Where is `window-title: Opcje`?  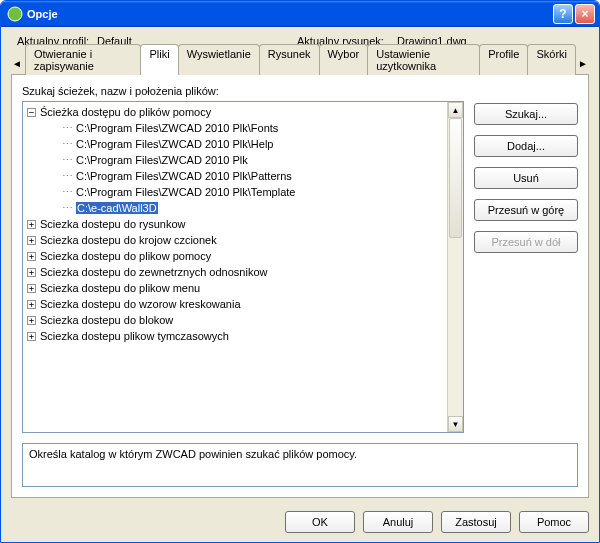
window-title: Opcje is located at coordinates (289, 14).